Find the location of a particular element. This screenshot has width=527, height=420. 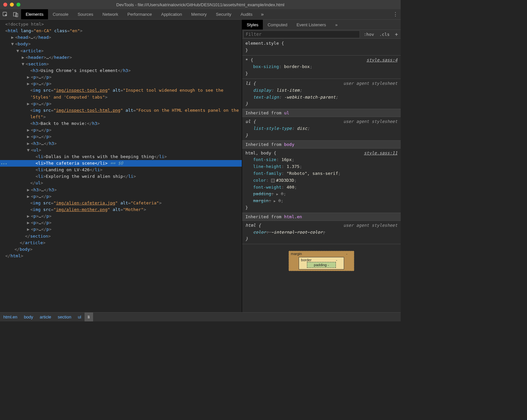

titlebar: DevTools - file:///Users/katrinalovrick/… is located at coordinates (200, 5).